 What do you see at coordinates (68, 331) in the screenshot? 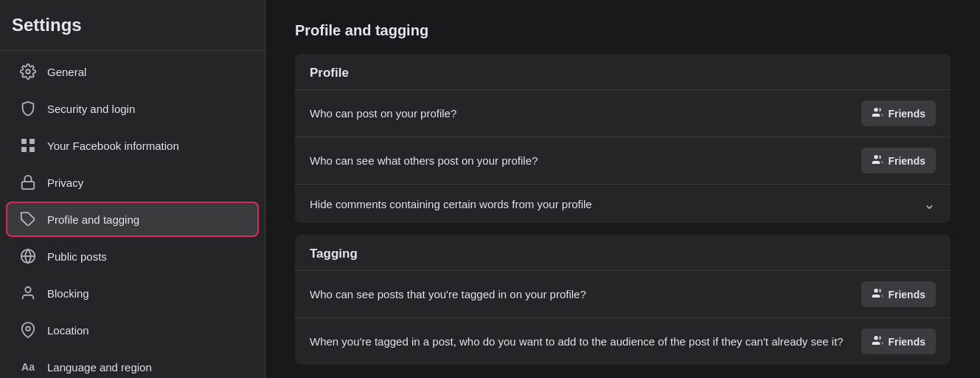
I see `sidebar-item-label-location: Location` at bounding box center [68, 331].